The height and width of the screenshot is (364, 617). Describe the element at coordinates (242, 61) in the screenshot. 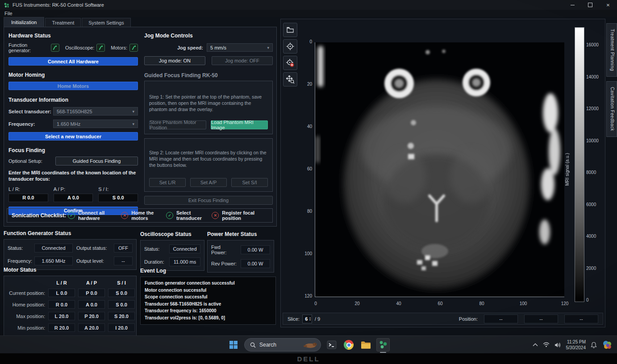

I see `jog-mode-off-button: Jog mode: OFF` at that location.